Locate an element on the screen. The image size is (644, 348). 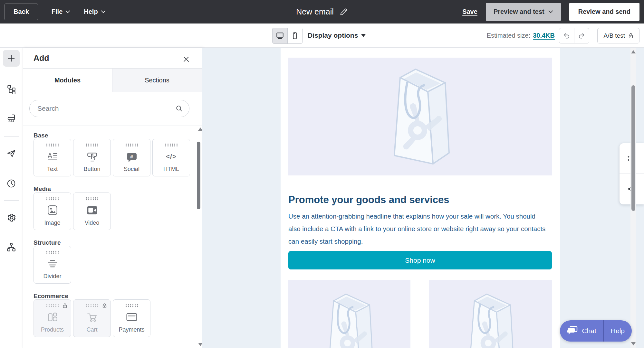
add-panel-tabs: Modules Sections is located at coordinates (112, 80).